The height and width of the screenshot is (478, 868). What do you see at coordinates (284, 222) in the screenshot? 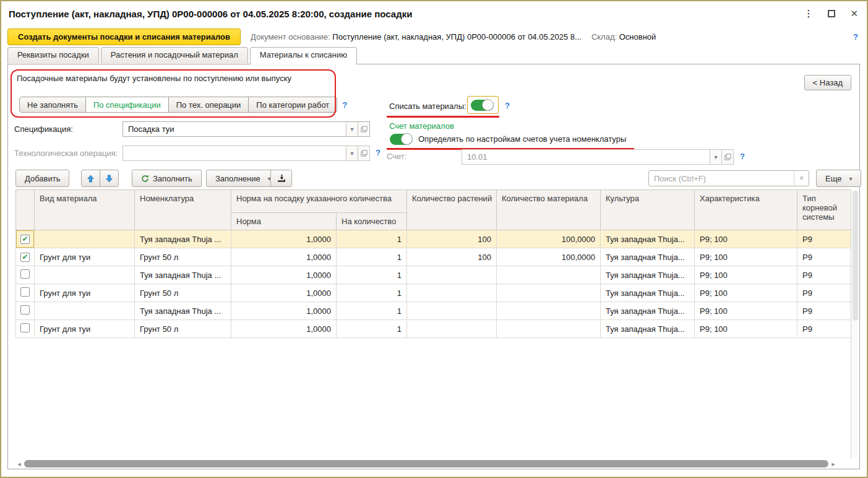
I see `column-header-norm: Норма` at bounding box center [284, 222].